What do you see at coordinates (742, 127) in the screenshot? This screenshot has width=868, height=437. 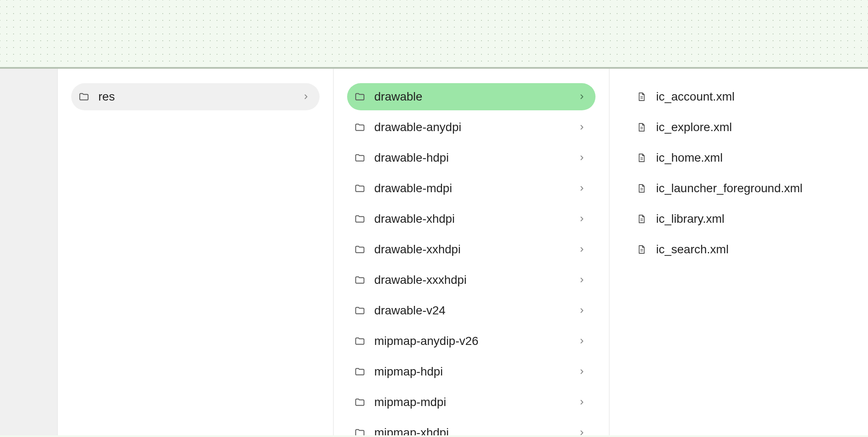 I see `file-item: ic_explore.xml` at bounding box center [742, 127].